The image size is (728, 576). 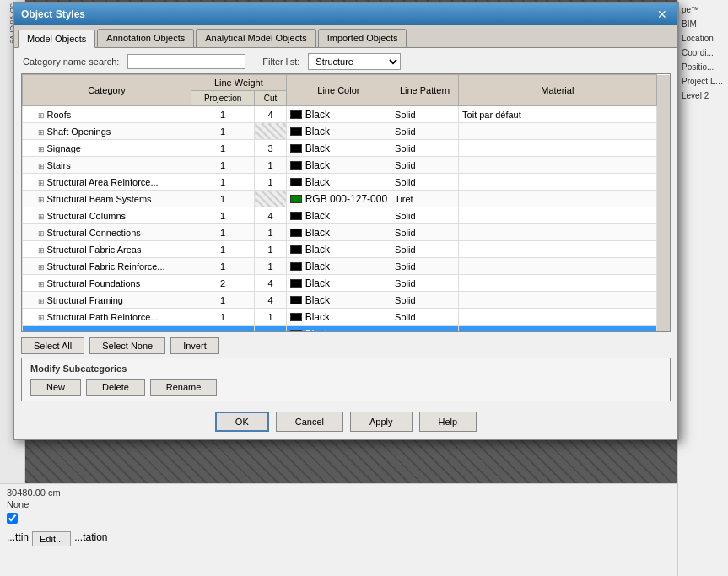 What do you see at coordinates (662, 14) in the screenshot?
I see `close-button: ✕` at bounding box center [662, 14].